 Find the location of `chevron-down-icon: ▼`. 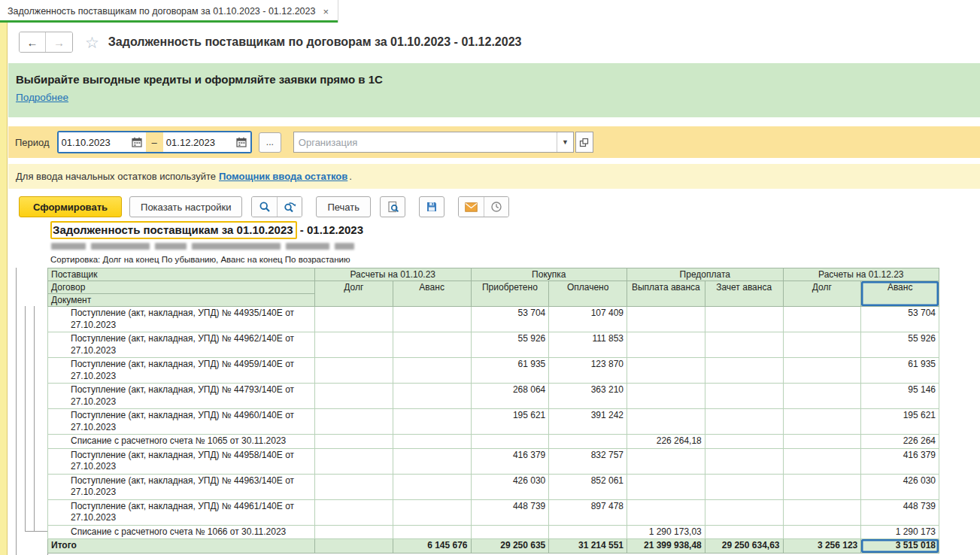

chevron-down-icon: ▼ is located at coordinates (565, 142).